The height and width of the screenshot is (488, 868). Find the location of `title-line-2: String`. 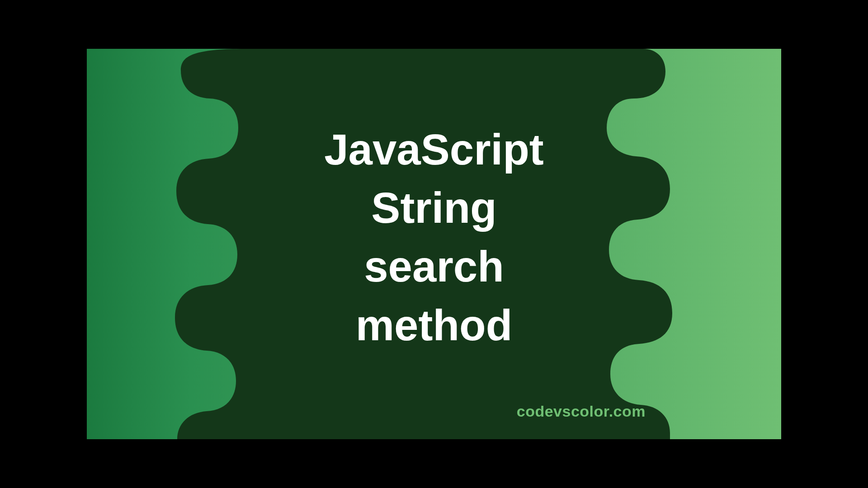

title-line-2: String is located at coordinates (434, 208).